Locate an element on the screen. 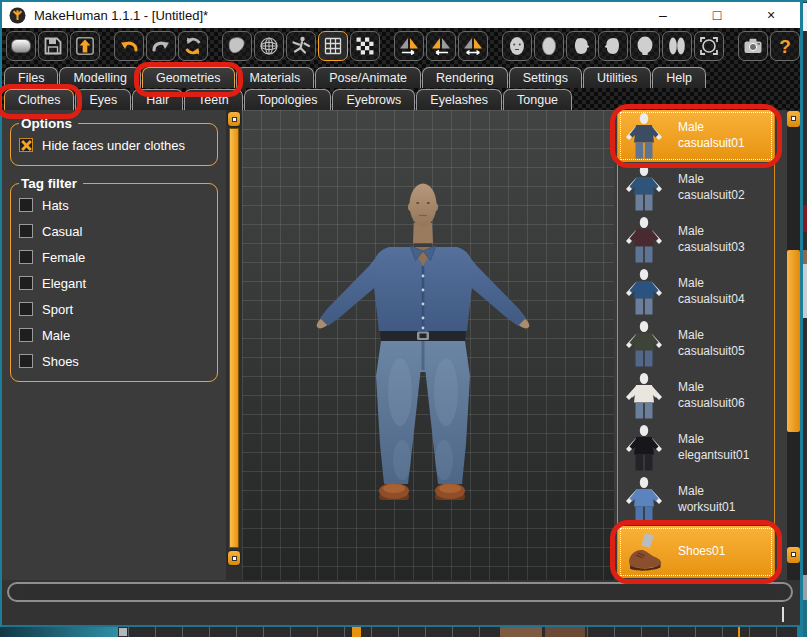 The image size is (807, 637). clothes-item-male-casualsuit03: Malecasualsuit03 is located at coordinates (696, 240).